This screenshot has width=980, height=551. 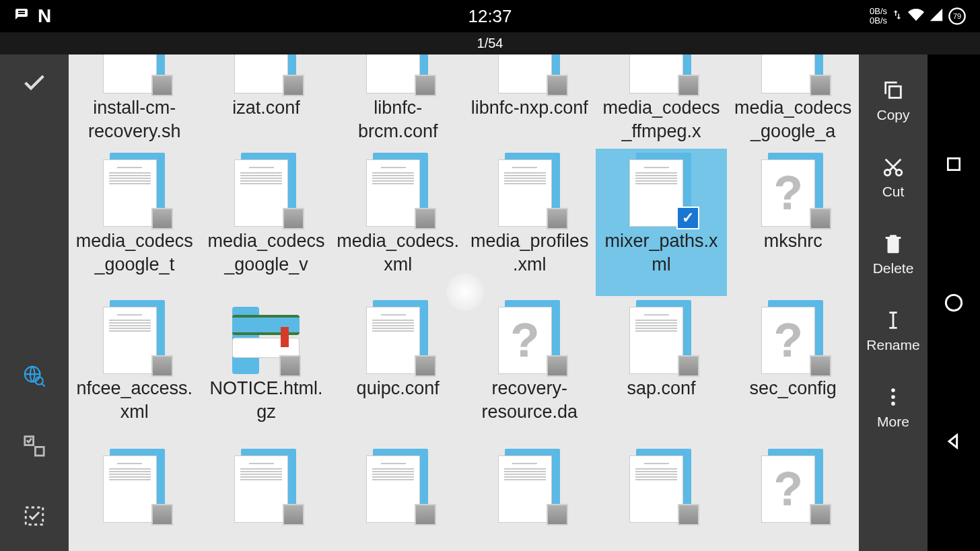 I want to click on file-item: media_codecs_google_t, so click(x=135, y=222).